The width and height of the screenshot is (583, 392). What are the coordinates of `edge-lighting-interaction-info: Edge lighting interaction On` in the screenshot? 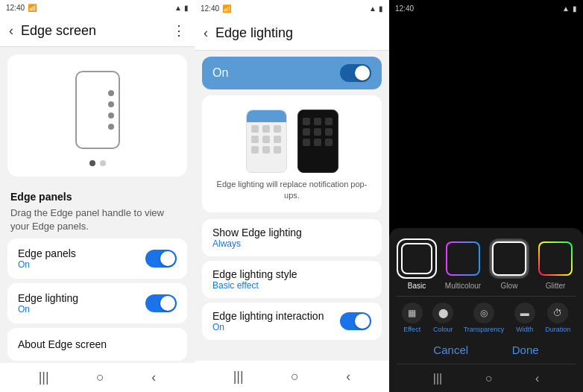 It's located at (268, 321).